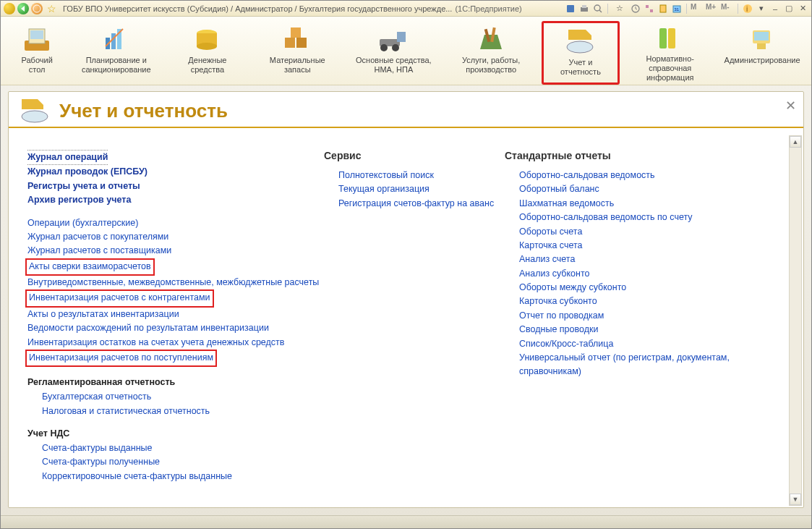  What do you see at coordinates (176, 200) in the screenshot?
I see `link-archive: Архив регистров учета` at bounding box center [176, 200].